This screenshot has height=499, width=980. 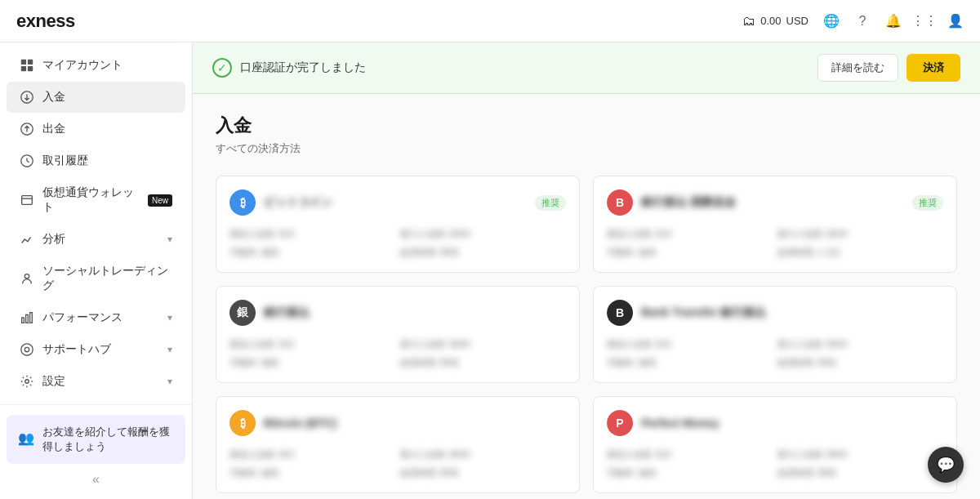 What do you see at coordinates (671, 203) in the screenshot?
I see `payment-logo: B 銀行振込 国際送金` at bounding box center [671, 203].